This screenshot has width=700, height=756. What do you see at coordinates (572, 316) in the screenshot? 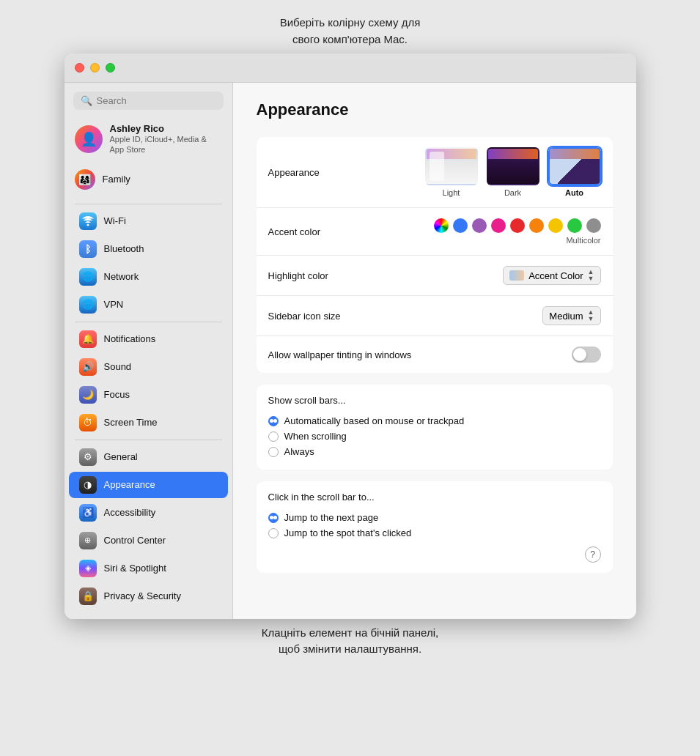
I see `sidebar-icon-size-dropdown: Medium ▲ ▼` at bounding box center [572, 316].